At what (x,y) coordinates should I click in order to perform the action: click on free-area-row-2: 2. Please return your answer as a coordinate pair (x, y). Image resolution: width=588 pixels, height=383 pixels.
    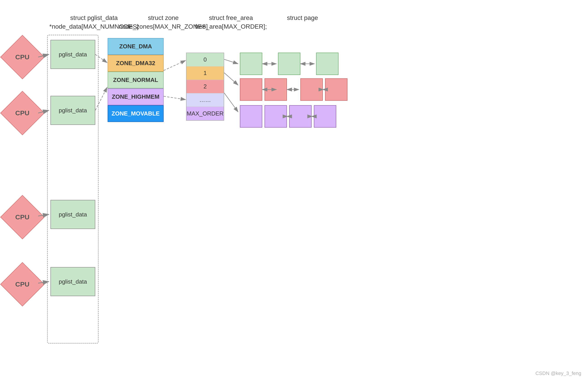
    Looking at the image, I should click on (205, 87).